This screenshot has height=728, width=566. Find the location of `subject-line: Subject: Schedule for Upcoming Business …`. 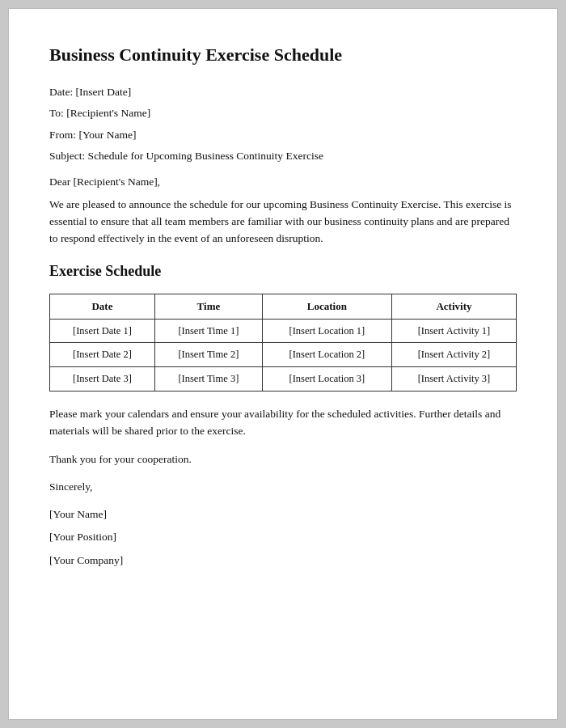

subject-line: Subject: Schedule for Upcoming Business … is located at coordinates (283, 156).